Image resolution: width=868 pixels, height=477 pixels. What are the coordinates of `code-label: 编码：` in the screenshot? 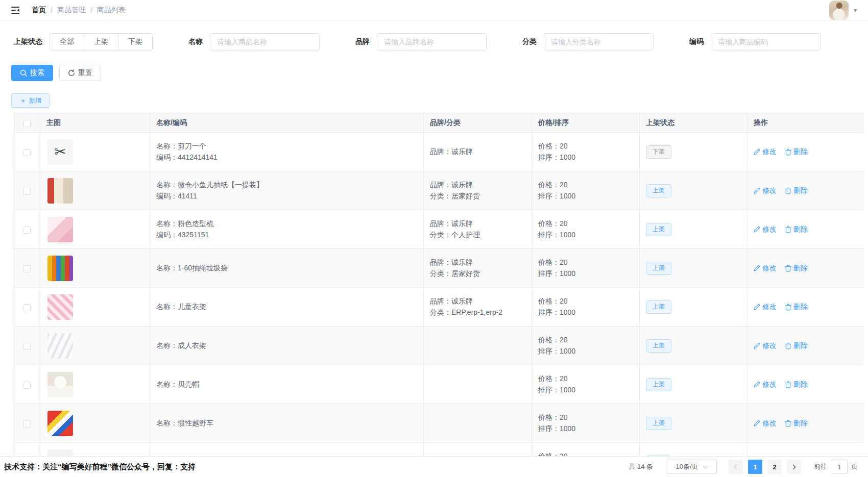 It's located at (167, 157).